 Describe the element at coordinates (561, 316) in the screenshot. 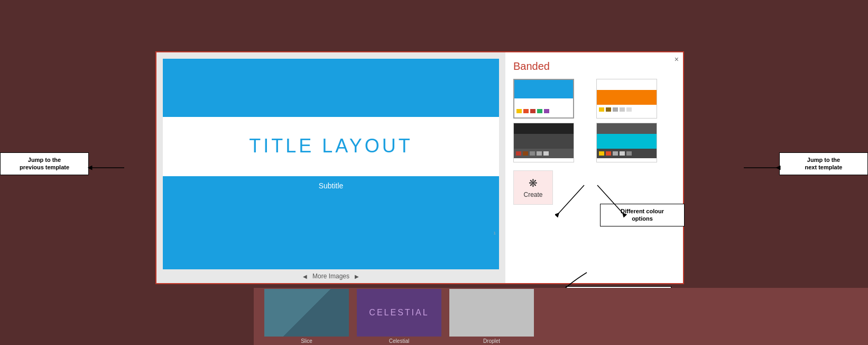

I see `bottom-templates-bar: Slice CELESTIAL Celestial Droplet` at that location.